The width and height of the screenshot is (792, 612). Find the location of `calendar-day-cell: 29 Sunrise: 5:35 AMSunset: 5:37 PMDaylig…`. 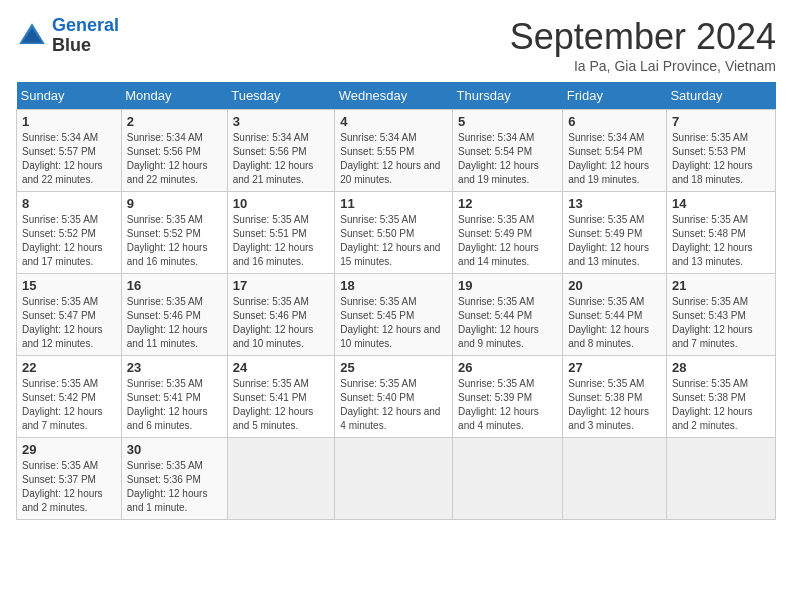

calendar-day-cell: 29 Sunrise: 5:35 AMSunset: 5:37 PMDaylig… is located at coordinates (70, 479).